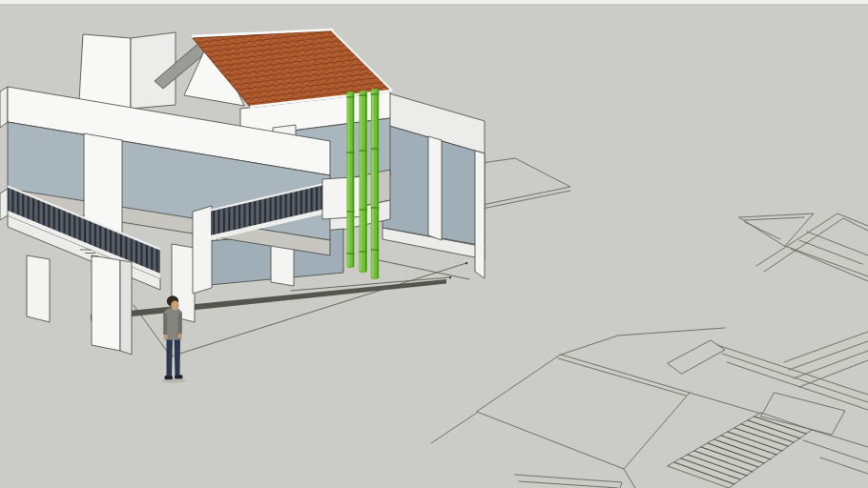 The width and height of the screenshot is (868, 488). Describe the element at coordinates (126, 307) in the screenshot. I see `ground-corner-pier-side` at that location.